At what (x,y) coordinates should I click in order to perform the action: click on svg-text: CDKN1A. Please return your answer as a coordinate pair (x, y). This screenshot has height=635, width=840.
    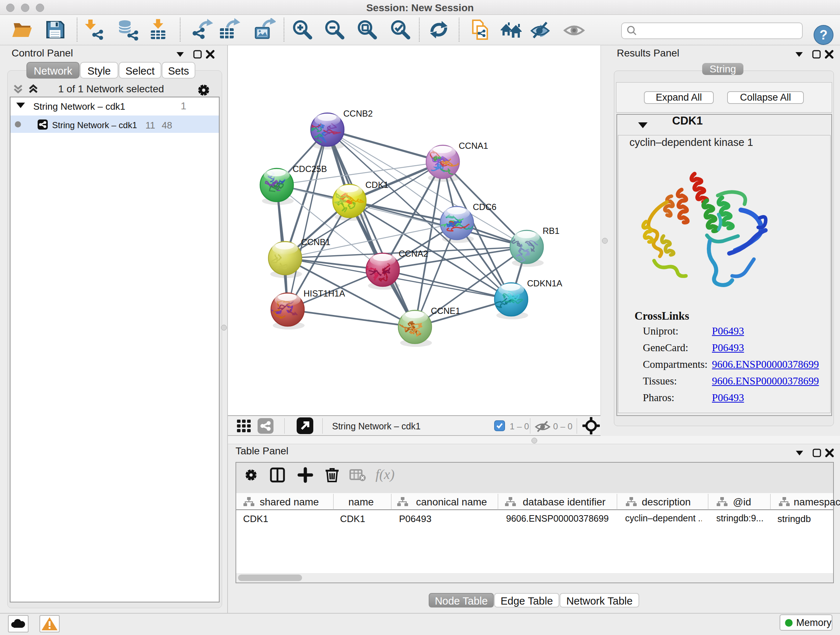
    Looking at the image, I should click on (545, 283).